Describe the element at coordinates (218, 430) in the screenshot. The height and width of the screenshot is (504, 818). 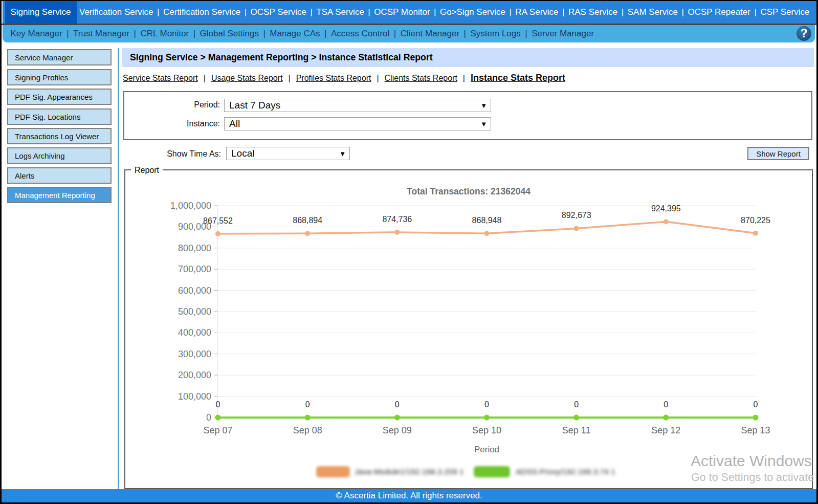
I see `svg-text: Sep 07` at that location.